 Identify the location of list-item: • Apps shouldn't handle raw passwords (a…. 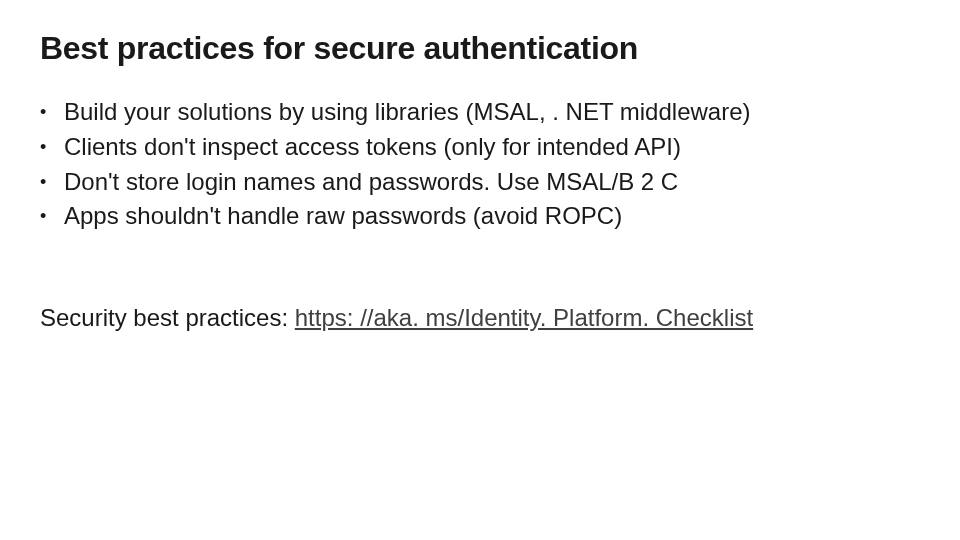
(480, 216).